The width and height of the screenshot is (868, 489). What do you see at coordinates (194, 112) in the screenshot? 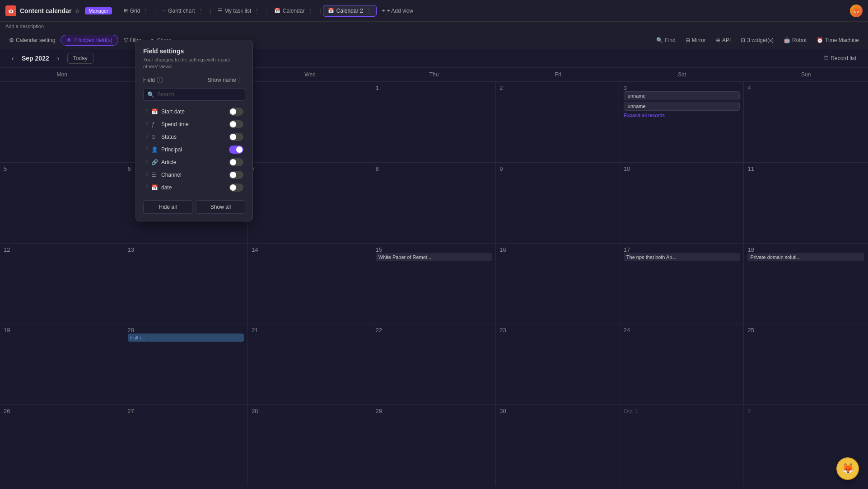
I see `field-item-start-date: ⠿ 📅 Start date` at bounding box center [194, 112].